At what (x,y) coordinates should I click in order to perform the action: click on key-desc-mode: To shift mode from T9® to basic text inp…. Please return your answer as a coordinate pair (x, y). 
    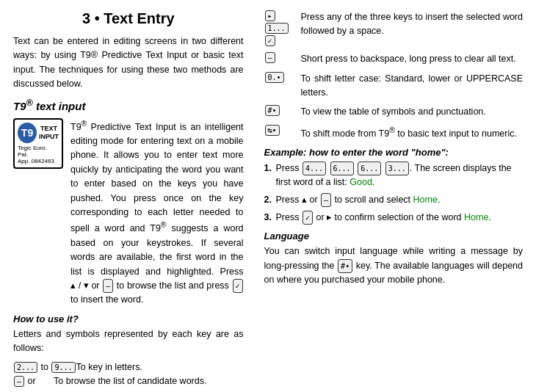
    Looking at the image, I should click on (412, 133).